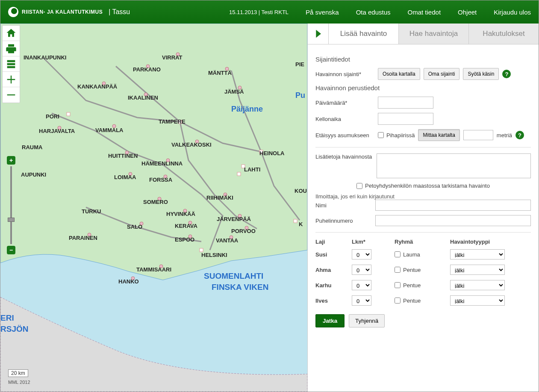 The image size is (539, 392). What do you see at coordinates (359, 186) in the screenshot?
I see `verified-checkbox` at bounding box center [359, 186].